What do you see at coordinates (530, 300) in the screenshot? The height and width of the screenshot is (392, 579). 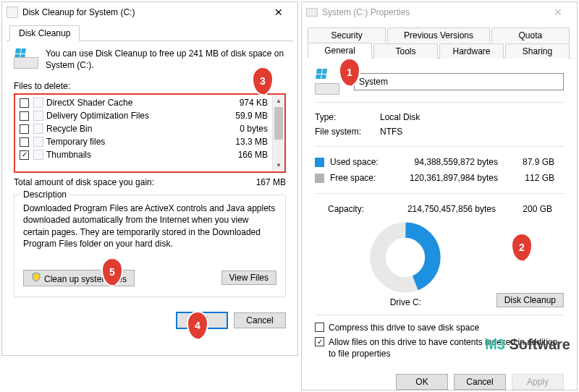 I see `disk-cleanup-button: Disk Cleanup` at bounding box center [530, 300].